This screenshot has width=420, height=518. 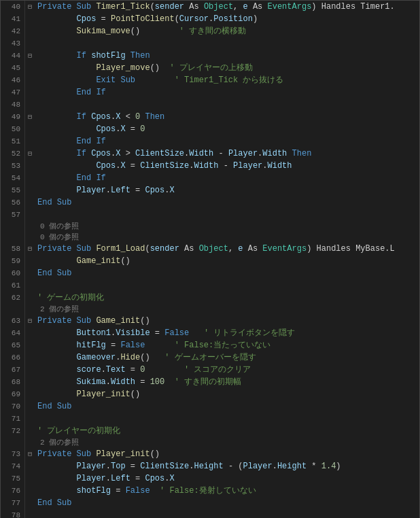 What do you see at coordinates (258, 7) in the screenshot?
I see `op-token: As` at bounding box center [258, 7].